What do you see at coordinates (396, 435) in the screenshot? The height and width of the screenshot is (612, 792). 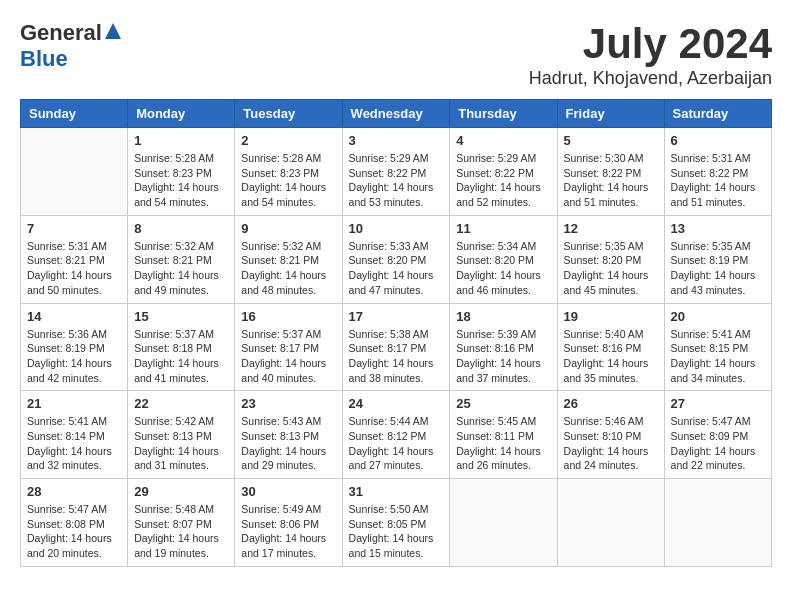 I see `calendar-week-row: 21Sunrise: 5:41 AM Sunset: 8:14 PM Dayli…` at bounding box center [396, 435].